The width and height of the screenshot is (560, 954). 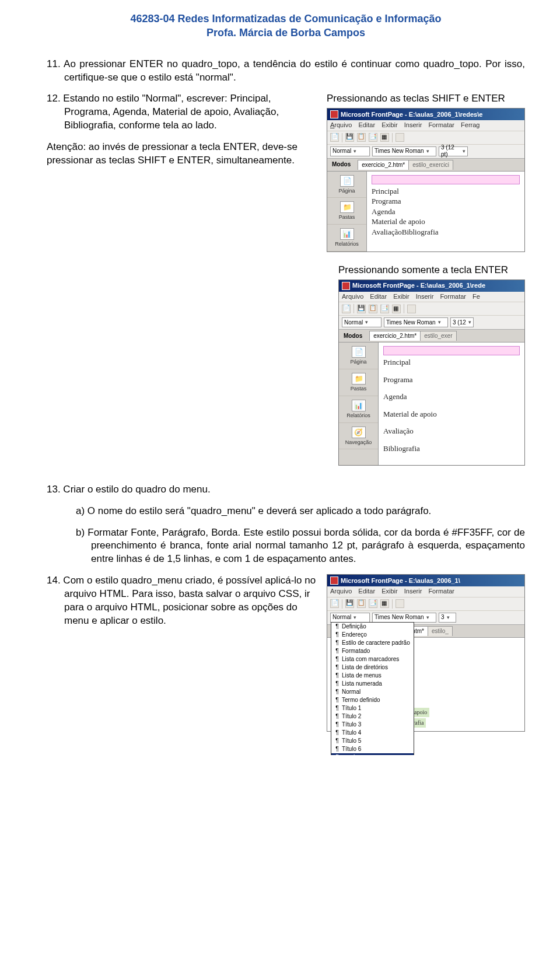 What do you see at coordinates (432, 404) in the screenshot?
I see `fp-body-b: Página Pastas Relatórios Navegação Princ…` at bounding box center [432, 404].